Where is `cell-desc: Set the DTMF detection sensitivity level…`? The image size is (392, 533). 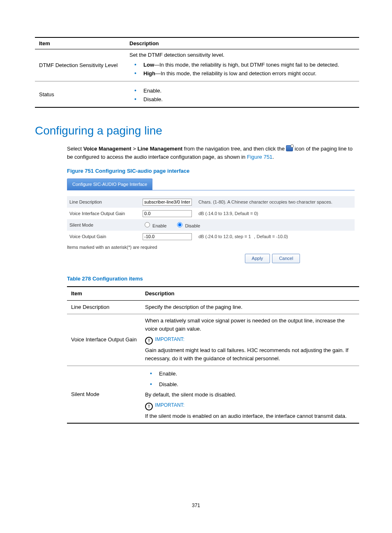 cell-desc: Set the DTMF detection sensitivity level… is located at coordinates (242, 65).